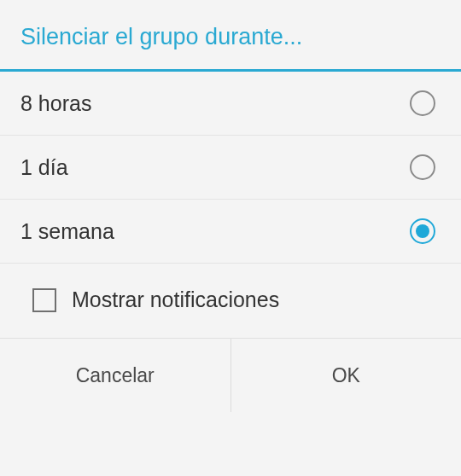  I want to click on checkbox-icon, so click(44, 300).